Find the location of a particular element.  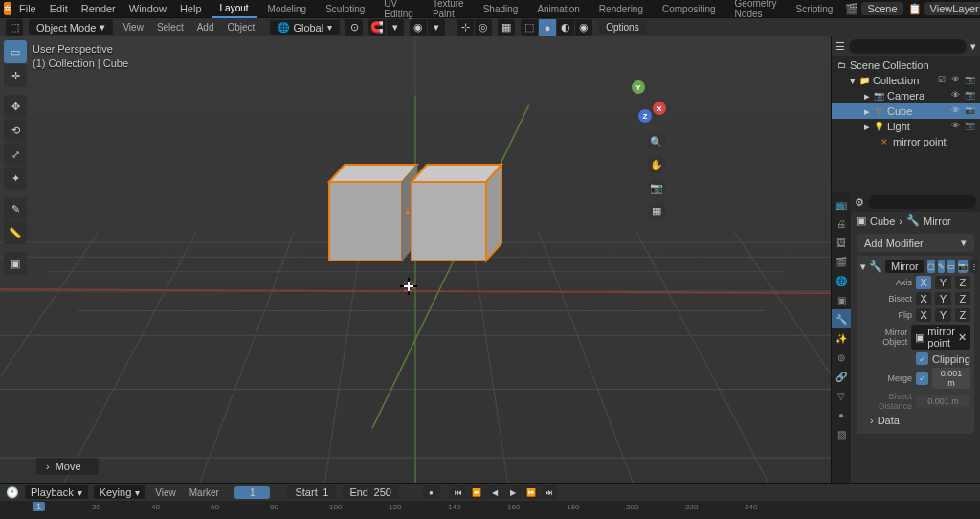

props-editor-icon: ⚙ is located at coordinates (859, 203).